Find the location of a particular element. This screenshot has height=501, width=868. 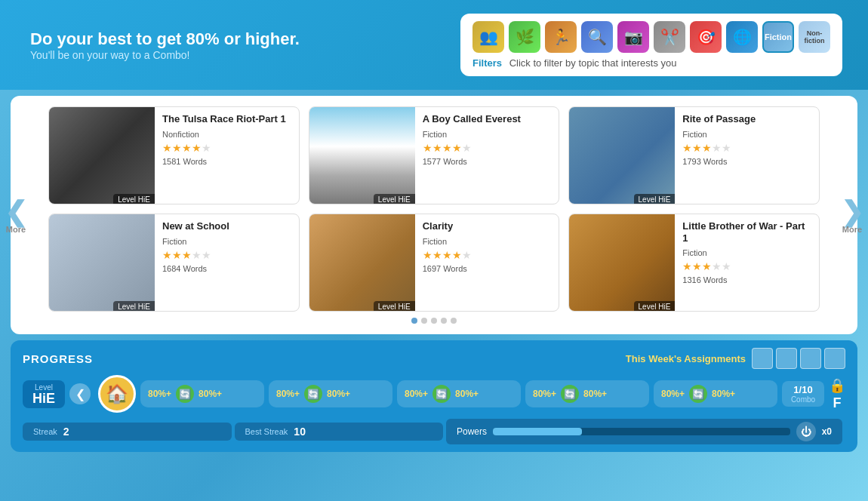

card-rite-image: Level HiE is located at coordinates (622, 155).